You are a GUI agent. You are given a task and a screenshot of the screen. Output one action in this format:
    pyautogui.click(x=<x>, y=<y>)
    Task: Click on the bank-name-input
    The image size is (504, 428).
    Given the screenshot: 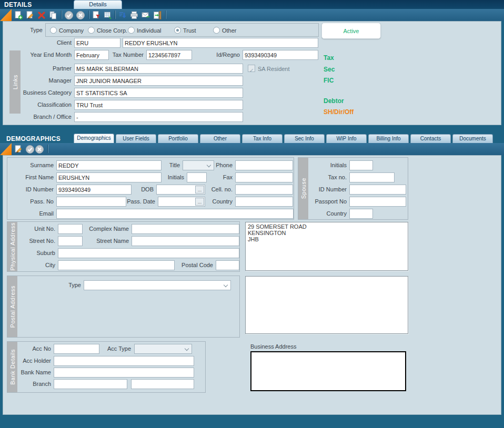 What is the action you would take?
    pyautogui.click(x=124, y=372)
    